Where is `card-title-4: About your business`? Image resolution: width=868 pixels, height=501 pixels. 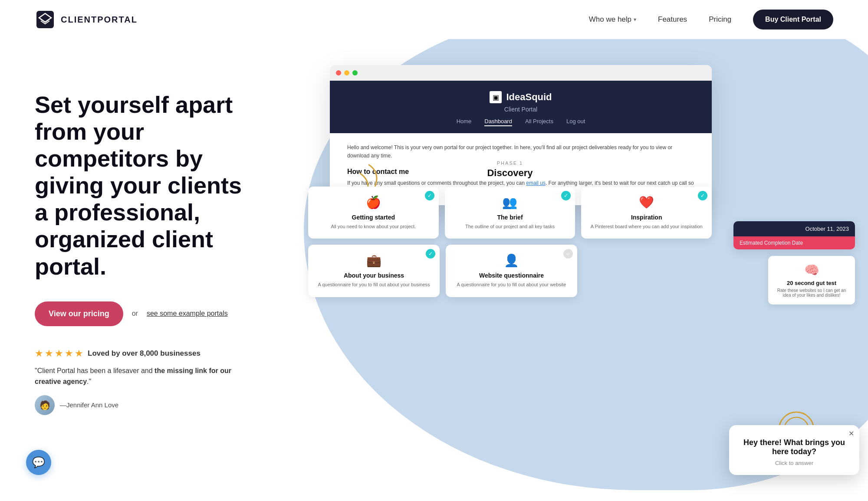 card-title-4: About your business is located at coordinates (374, 275).